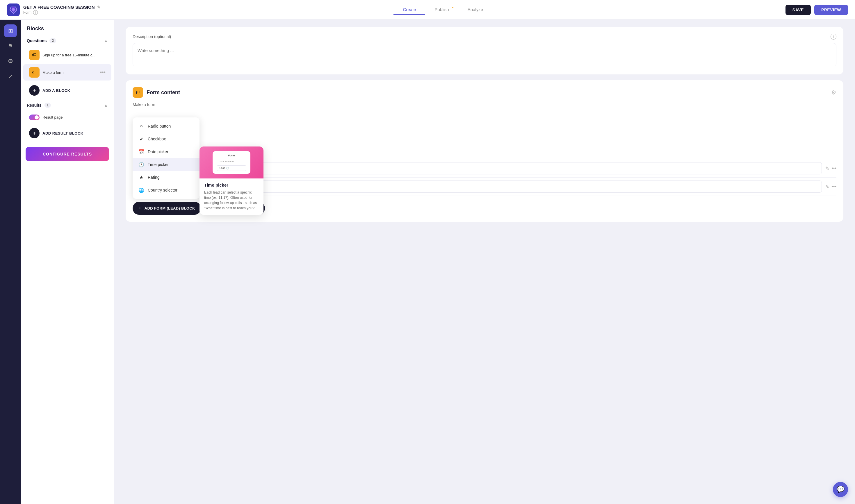 This screenshot has width=855, height=504. Describe the element at coordinates (63, 133) in the screenshot. I see `add-result-label: ADD RESULT BLOCK` at that location.